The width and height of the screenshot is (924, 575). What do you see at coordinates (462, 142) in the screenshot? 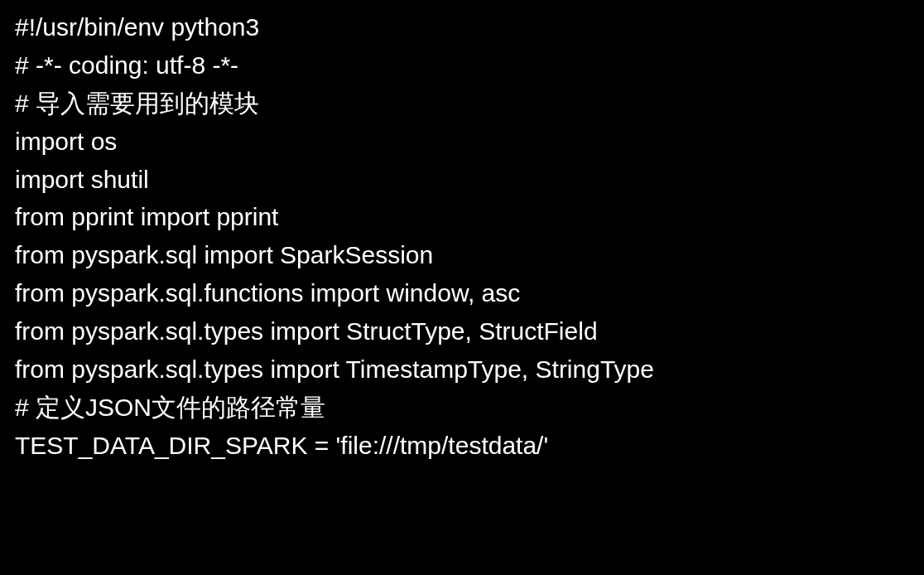
I see `code-line-5: import os` at bounding box center [462, 142].